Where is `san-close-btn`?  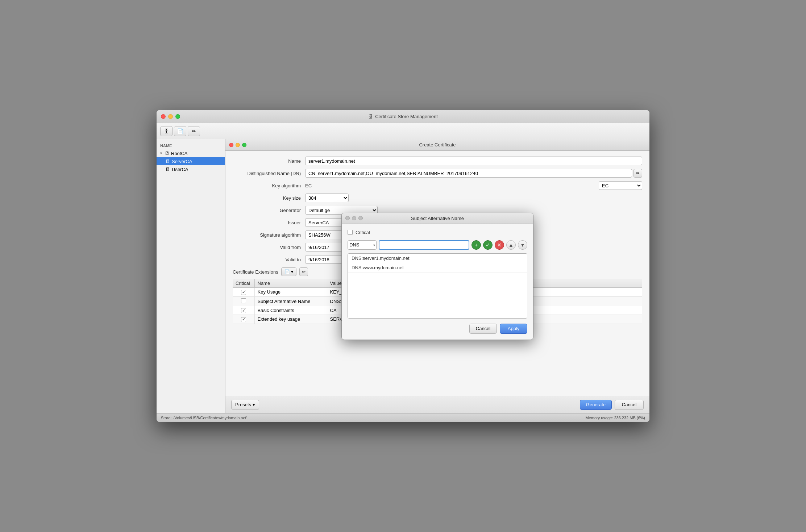
san-close-btn is located at coordinates (348, 218).